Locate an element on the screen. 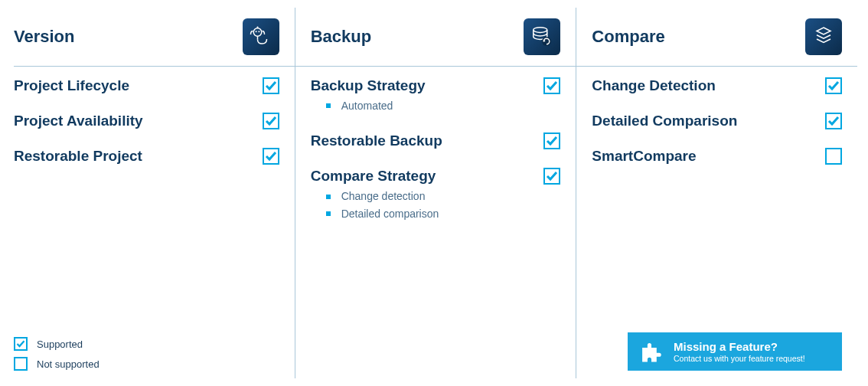 This screenshot has width=868, height=386. column-title: Compare is located at coordinates (628, 37).